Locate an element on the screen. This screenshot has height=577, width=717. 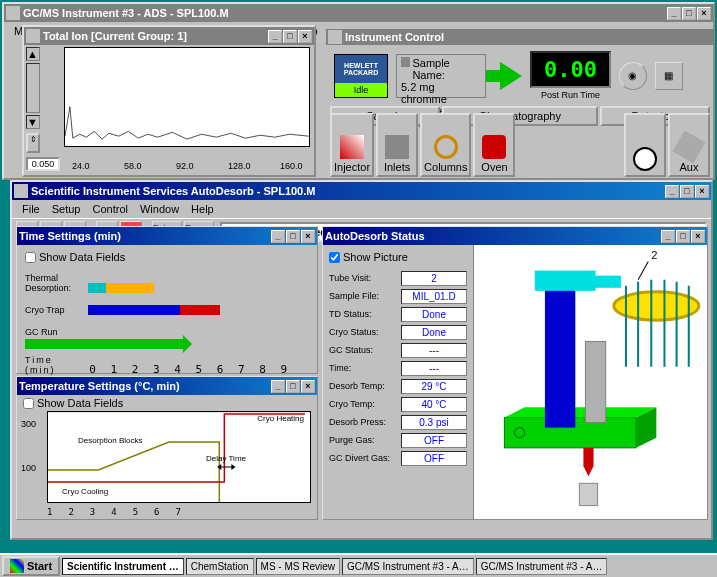
task-1: ChemStation is located at coordinates (220, 566).